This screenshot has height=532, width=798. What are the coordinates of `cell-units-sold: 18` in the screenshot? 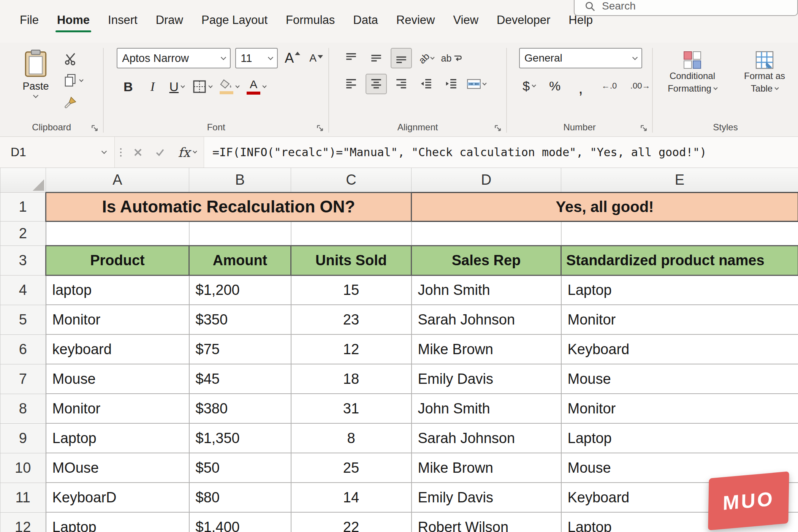 It's located at (351, 379).